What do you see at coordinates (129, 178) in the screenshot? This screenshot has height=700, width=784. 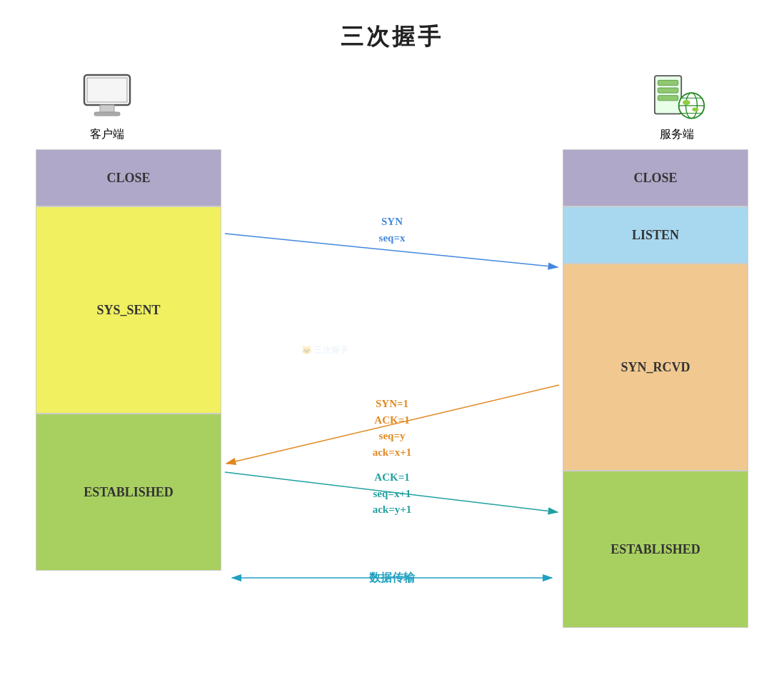 I see `client-close-state: CLOSE` at bounding box center [129, 178].